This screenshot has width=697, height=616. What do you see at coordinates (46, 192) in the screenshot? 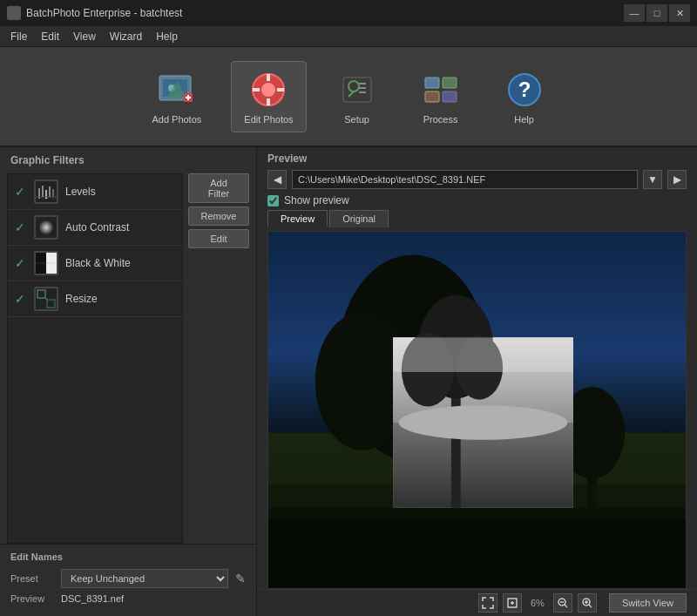
I see `filter-thumb-levels` at bounding box center [46, 192].